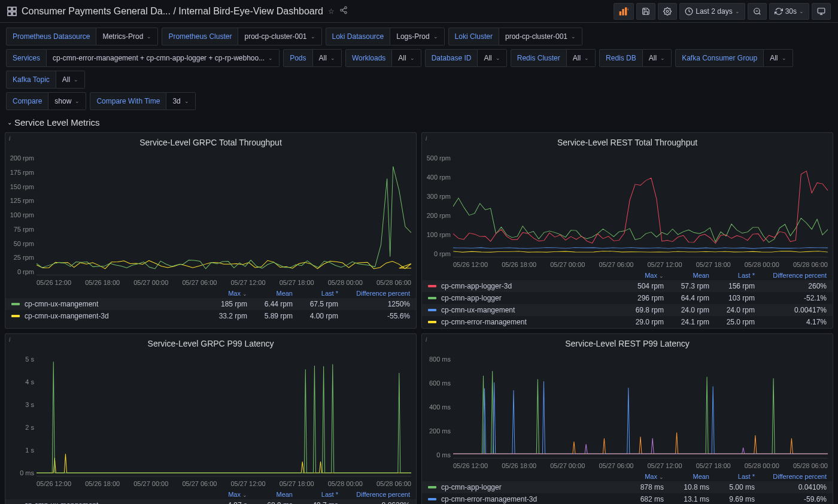 The height and width of the screenshot is (504, 838). Describe the element at coordinates (640, 211) in the screenshot. I see `chart-area: 500 rpm400 rpm300 rpm200 rpm100 rpm0 rpm…` at that location.